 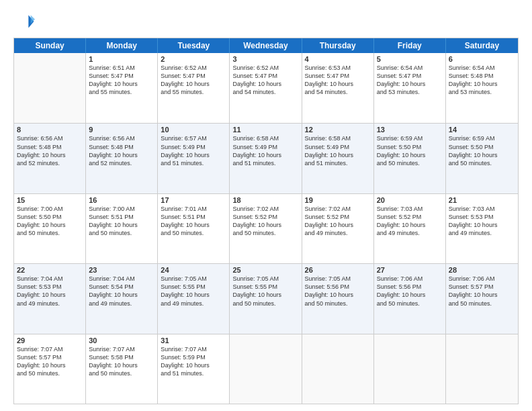 I want to click on cell-content: Sunrise: 7:00 AMSunset: 5:51 PMDaylight:…, so click(x=122, y=222).